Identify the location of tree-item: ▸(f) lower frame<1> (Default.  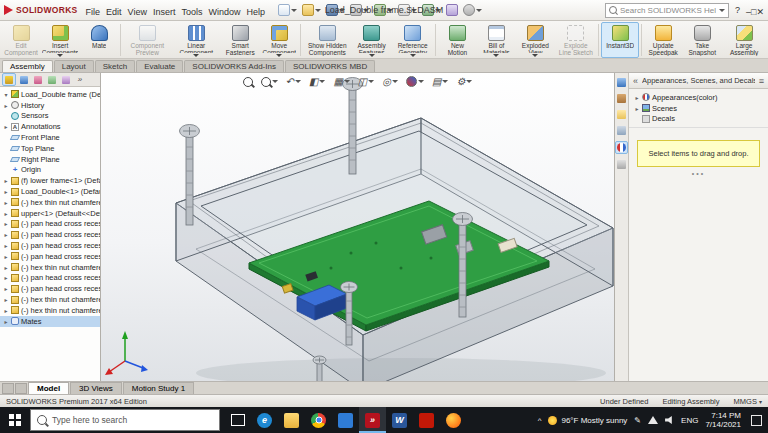
(50, 180).